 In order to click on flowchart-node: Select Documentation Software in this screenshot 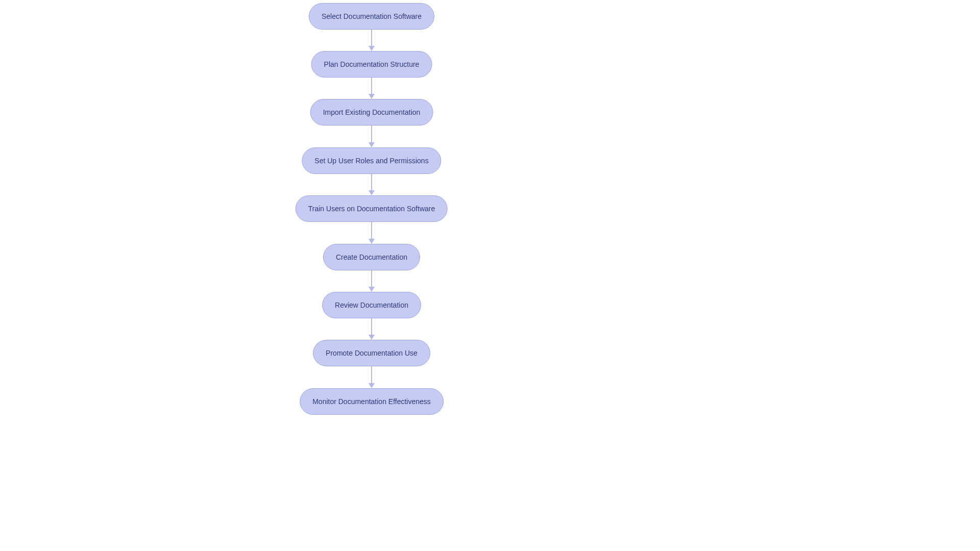, I will do `click(372, 16)`.